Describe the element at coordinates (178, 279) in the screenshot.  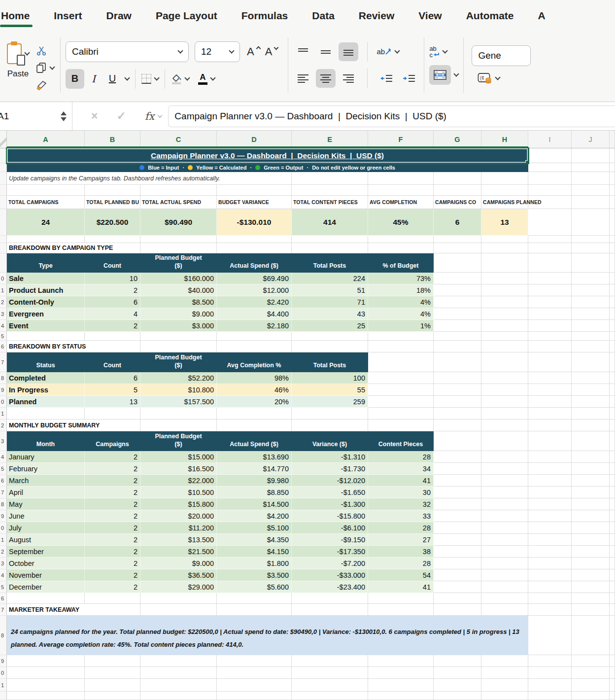
I see `type-value-cell: $160.000` at that location.